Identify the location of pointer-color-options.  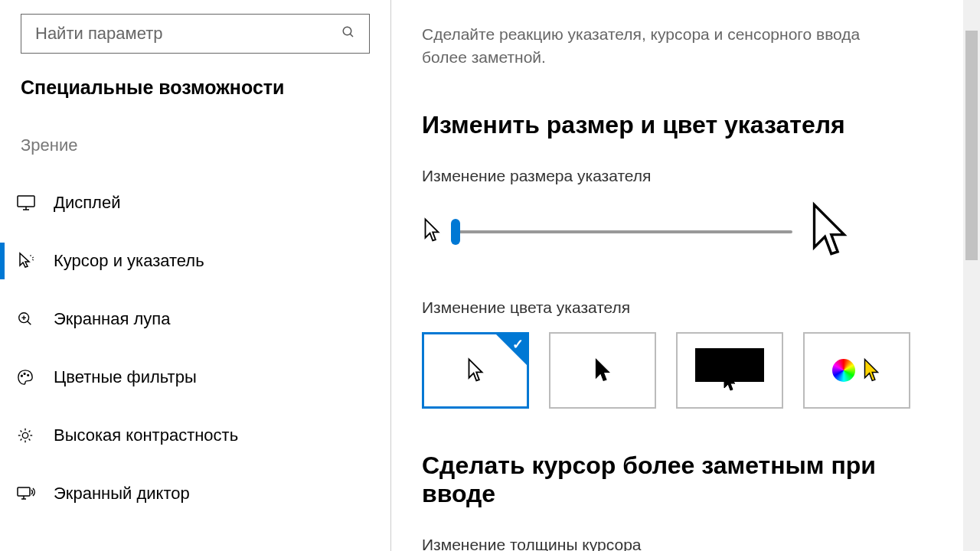
(686, 370).